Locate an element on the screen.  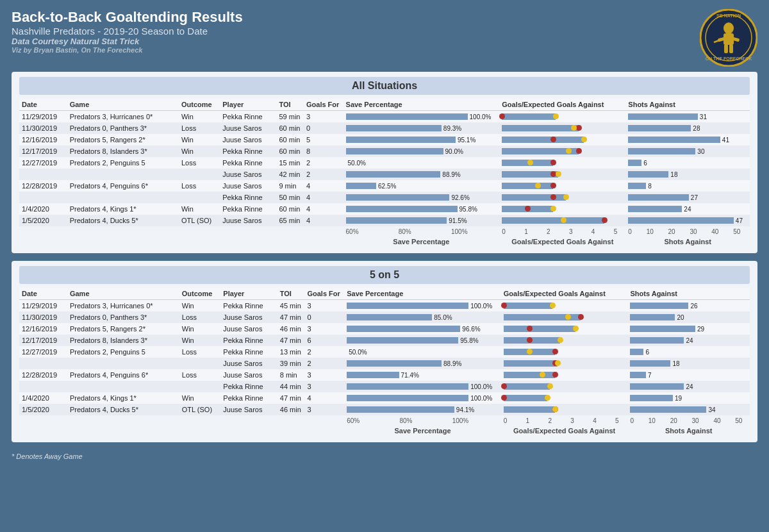
td-savepct-bar: 85.0% is located at coordinates (423, 317).